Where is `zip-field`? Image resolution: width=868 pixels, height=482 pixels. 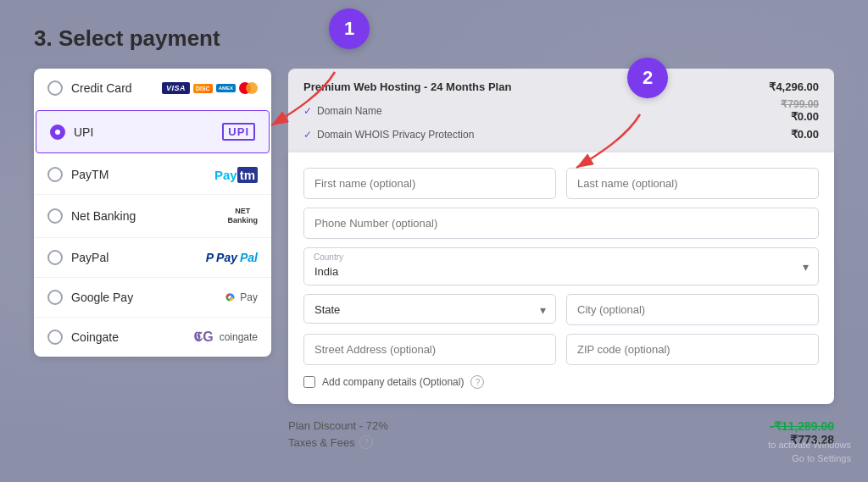 zip-field is located at coordinates (693, 349).